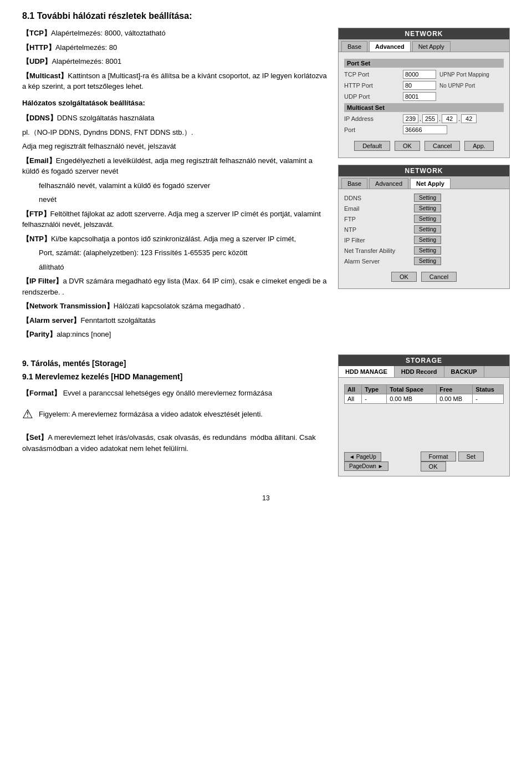 Image resolution: width=532 pixels, height=771 pixels. Describe the element at coordinates (175, 286) in the screenshot. I see `para-ipfilter: 【IP Filter】a DVR számára megadható egy l…` at that location.